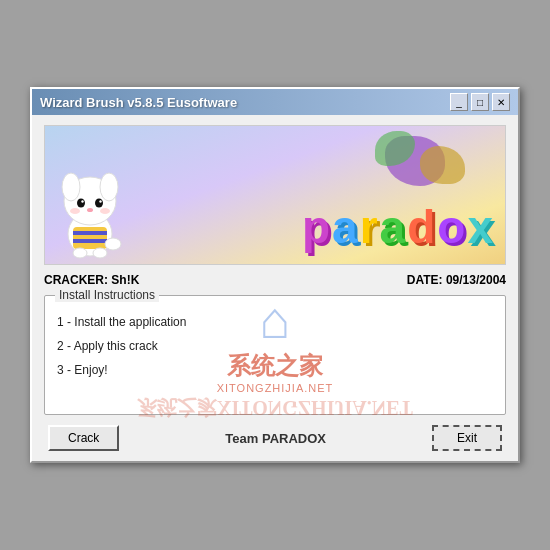 The width and height of the screenshot is (550, 550). Describe the element at coordinates (467, 438) in the screenshot. I see `exit-button: Exit` at that location.